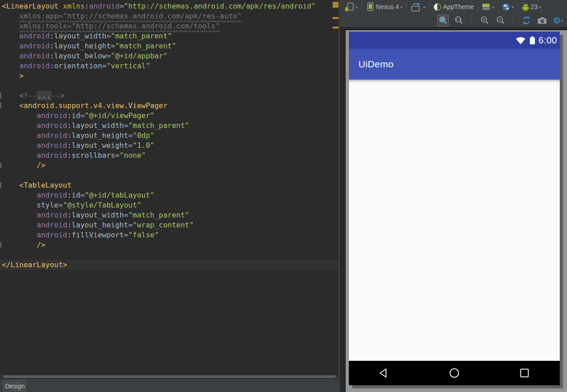 The height and width of the screenshot is (392, 567). Describe the element at coordinates (508, 7) in the screenshot. I see `locale-picker: ▾` at that location.